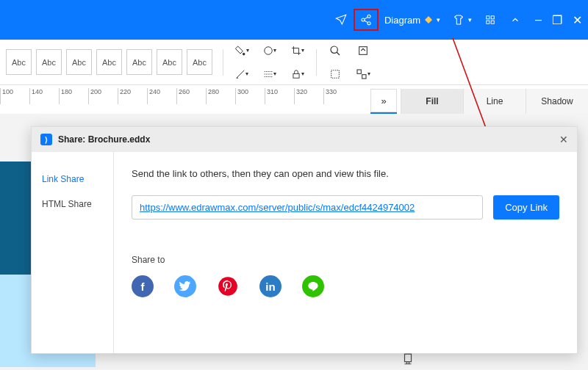 Image resolution: width=588 pixels, height=370 pixels. Describe the element at coordinates (220, 96) in the screenshot. I see `ruler-tick: 280` at that location.